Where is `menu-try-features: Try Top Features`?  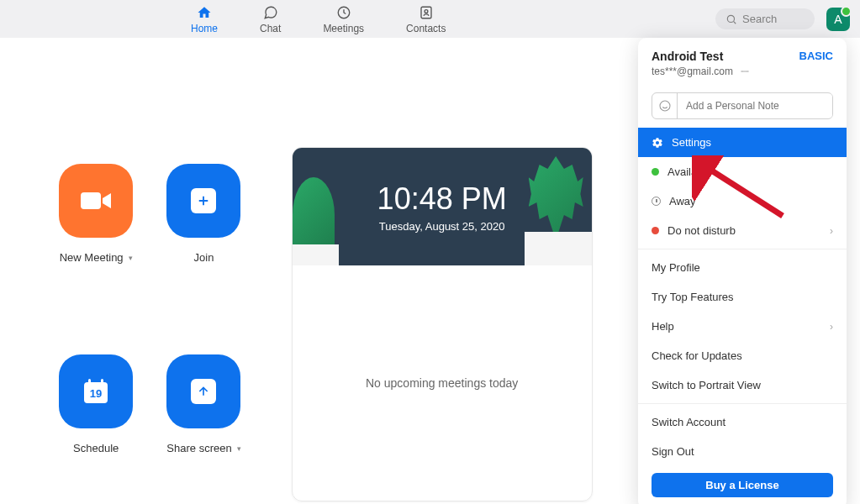 menu-try-features: Try Top Features is located at coordinates (742, 297).